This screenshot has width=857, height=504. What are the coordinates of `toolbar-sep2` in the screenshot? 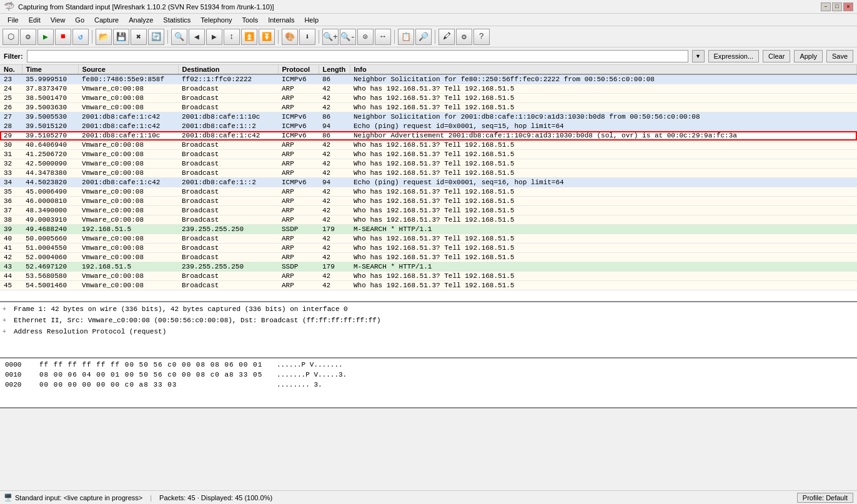 It's located at (167, 37).